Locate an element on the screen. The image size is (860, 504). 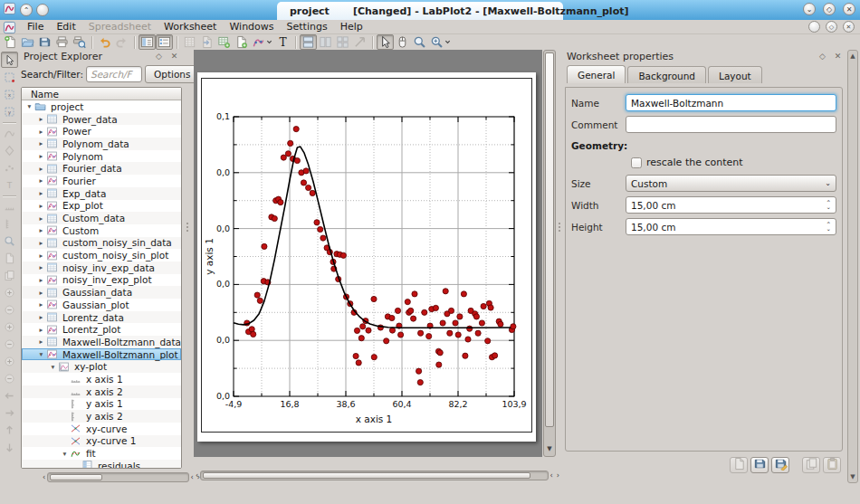
new-project-button is located at coordinates (11, 42).